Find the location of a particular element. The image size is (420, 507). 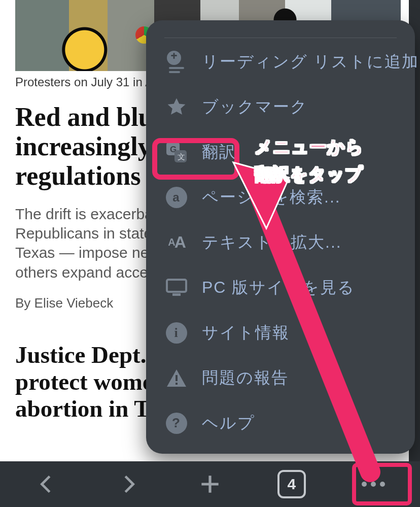

menu-label: PC 版サイトを見る is located at coordinates (278, 288).